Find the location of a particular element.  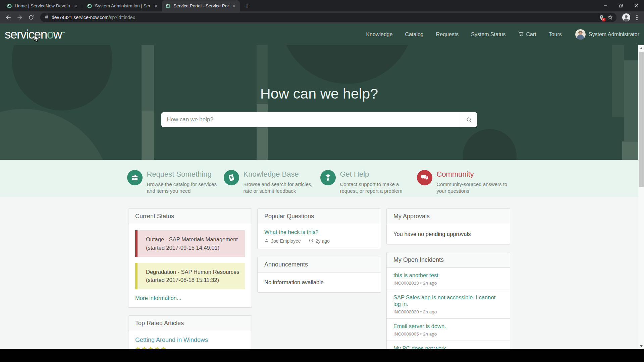

window-restore-button is located at coordinates (621, 6).